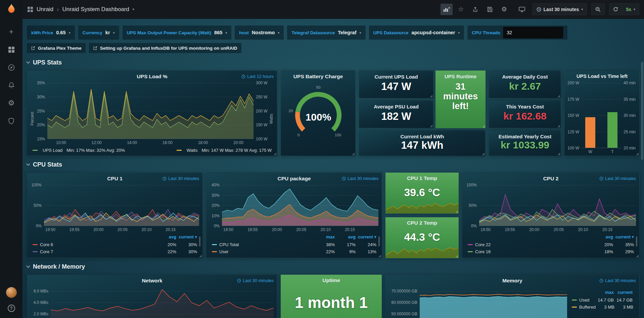  What do you see at coordinates (56, 48) in the screenshot?
I see `dashboard-link-grafana-plex-theme: Grafana Plex Theme` at bounding box center [56, 48].